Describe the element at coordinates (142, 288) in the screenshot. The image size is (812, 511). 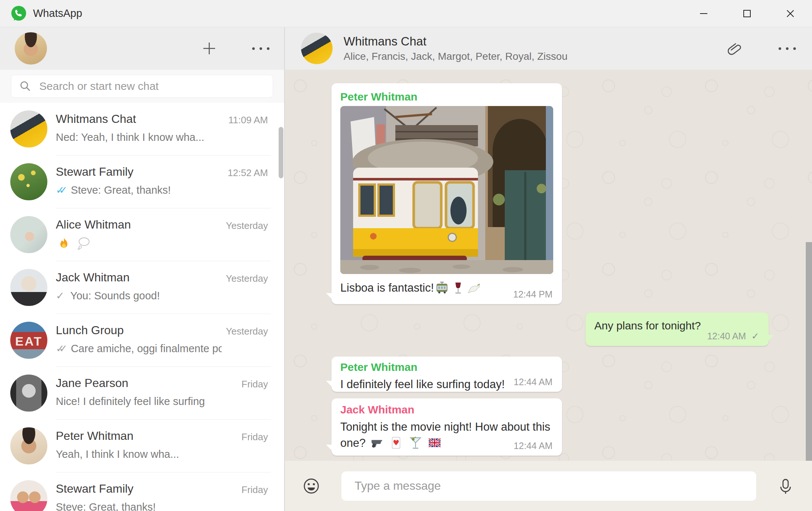
I see `chat-row-jack-whitman: Jack Whitman Yesterday ✓ You: Sounds goo…` at that location.